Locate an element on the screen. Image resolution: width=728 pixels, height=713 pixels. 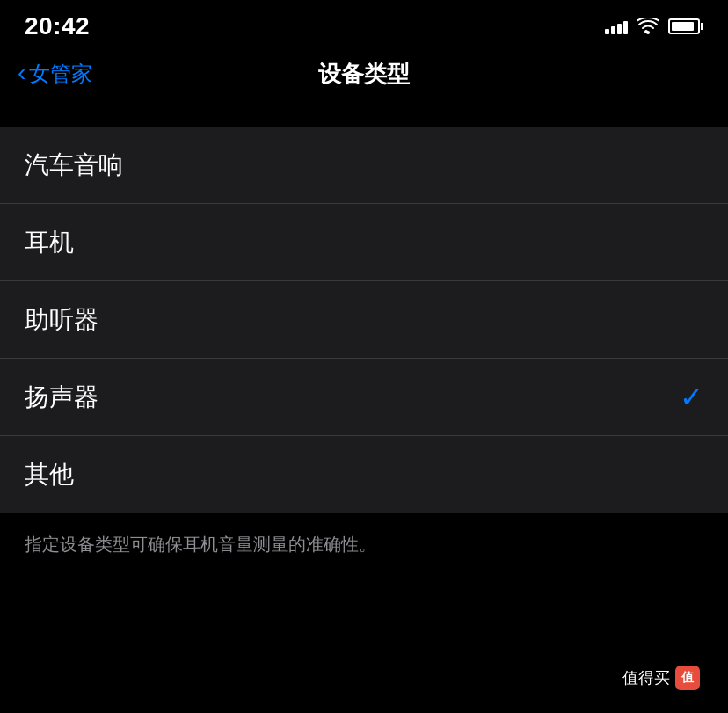
list-item-speaker: 扬声器 ✓ is located at coordinates (364, 397).